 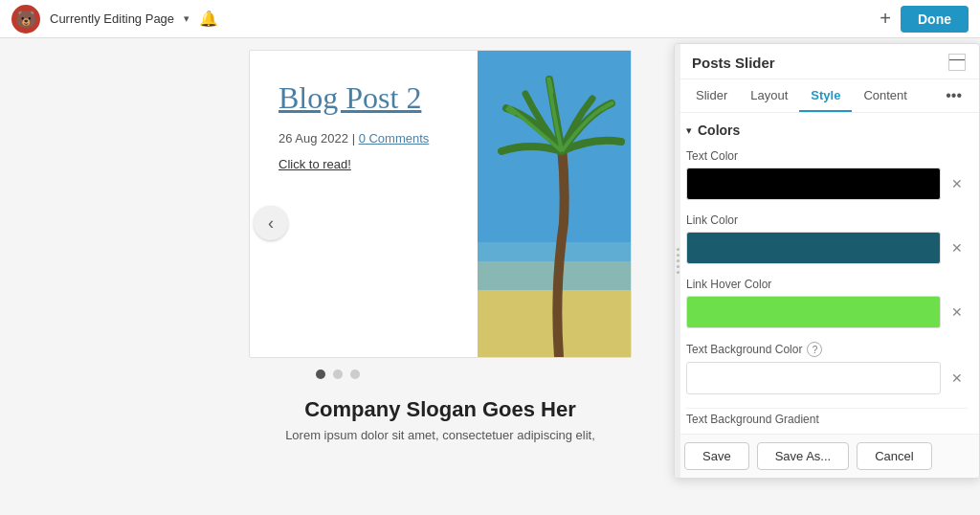 I want to click on link-color-row: ✕, so click(x=827, y=248).